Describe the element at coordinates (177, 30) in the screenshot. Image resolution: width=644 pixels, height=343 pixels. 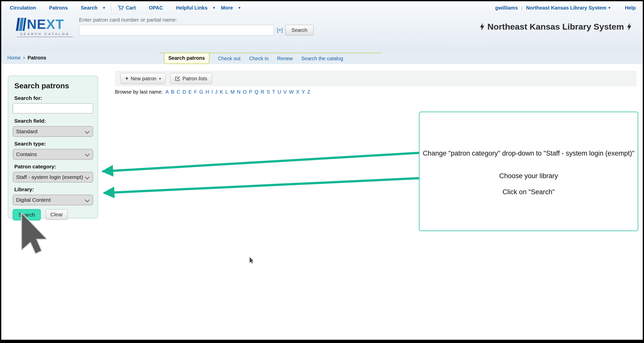
I see `patron-search-input` at that location.